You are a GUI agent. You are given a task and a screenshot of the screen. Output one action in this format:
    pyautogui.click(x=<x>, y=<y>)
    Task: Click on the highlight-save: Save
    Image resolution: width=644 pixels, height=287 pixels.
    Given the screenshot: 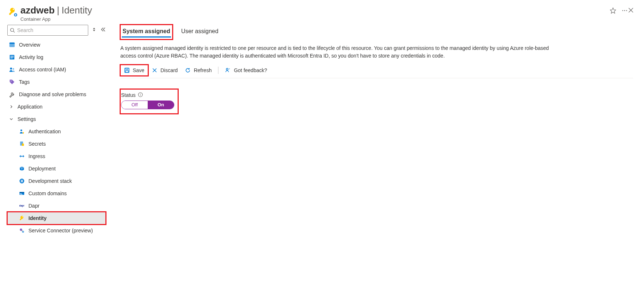 What is the action you would take?
    pyautogui.click(x=134, y=70)
    